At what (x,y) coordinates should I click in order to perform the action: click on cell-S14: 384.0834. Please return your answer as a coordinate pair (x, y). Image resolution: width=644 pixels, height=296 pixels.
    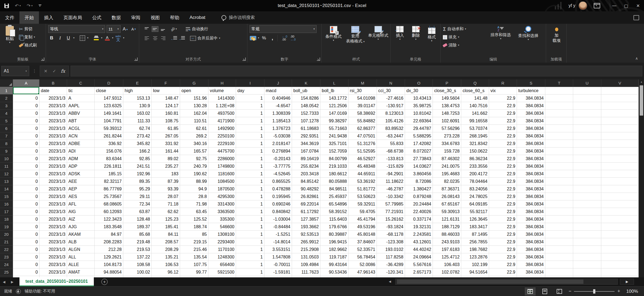
    Looking at the image, I should click on (531, 189).